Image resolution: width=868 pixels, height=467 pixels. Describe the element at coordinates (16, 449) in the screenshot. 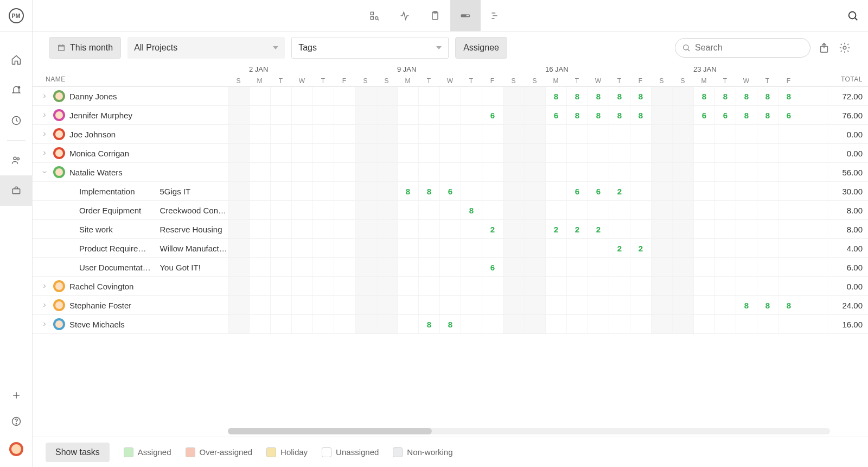

I see `current-user-avatar` at that location.